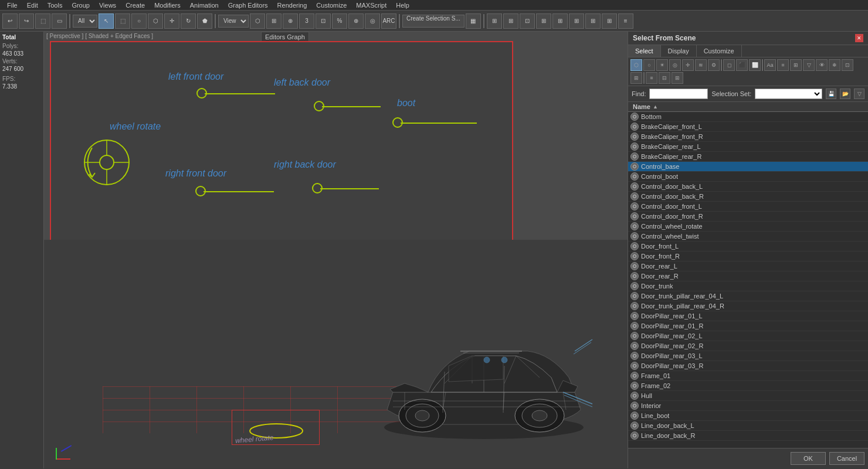  I want to click on menu-file: File, so click(12, 5).